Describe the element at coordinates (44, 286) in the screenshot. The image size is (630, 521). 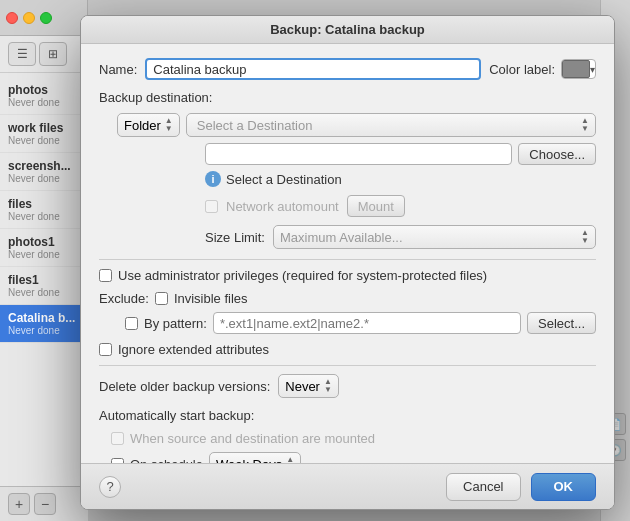
I see `sidebar-item-files1: files1 Never done` at that location.